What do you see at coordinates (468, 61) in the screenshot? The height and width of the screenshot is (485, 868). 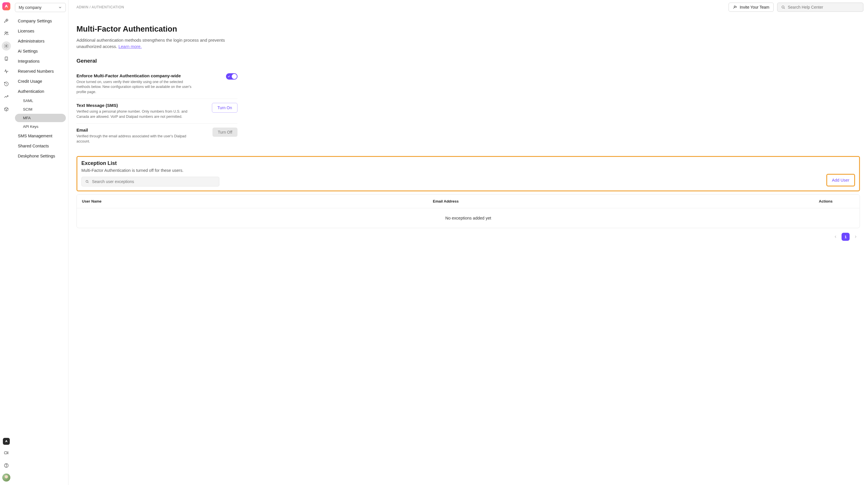 I see `general-section-title: General` at bounding box center [468, 61].